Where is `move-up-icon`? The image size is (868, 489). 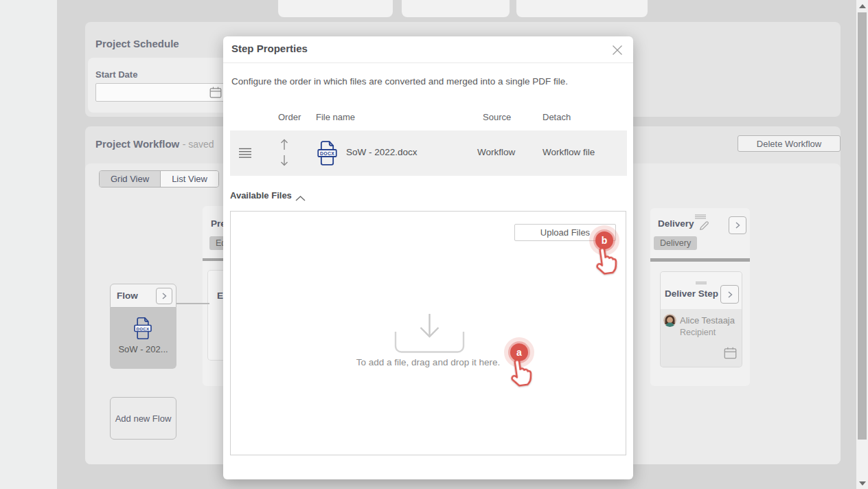
move-up-icon is located at coordinates (284, 146).